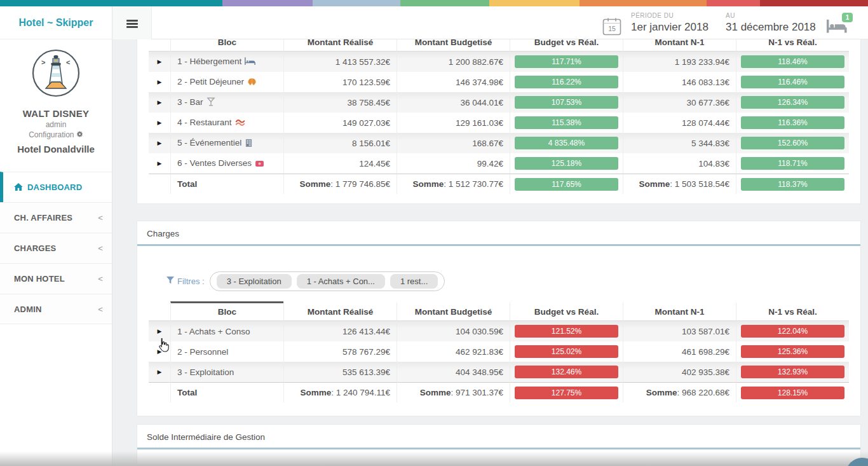 The width and height of the screenshot is (868, 466). What do you see at coordinates (453, 163) in the screenshot?
I see `cell-montant-budgetise: 99.42€` at bounding box center [453, 163].